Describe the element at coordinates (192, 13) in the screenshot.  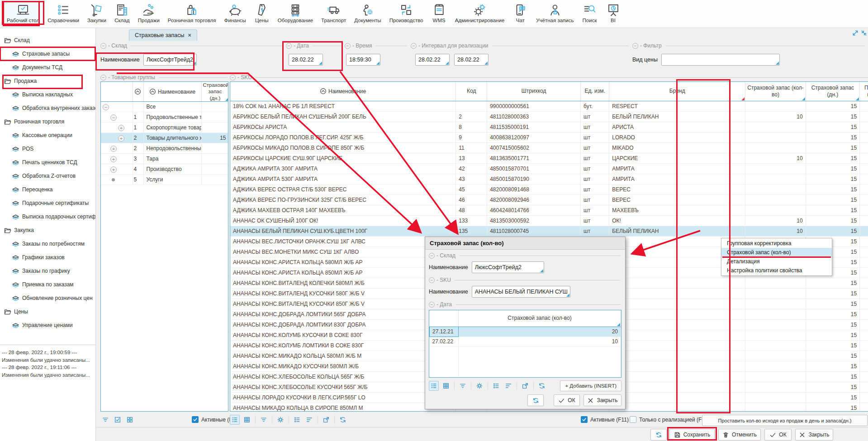
I see `toolbar-item-retail: Розничная торговля` at that location.